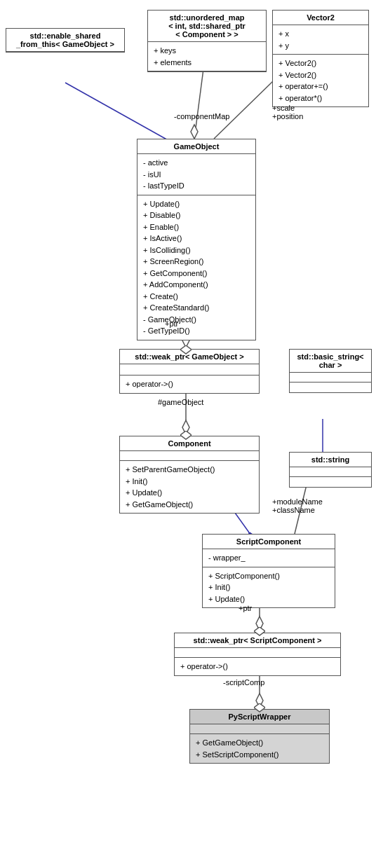 The image size is (376, 868). Describe the element at coordinates (257, 653) in the screenshot. I see `weak-ptr-sc-empty` at that location.